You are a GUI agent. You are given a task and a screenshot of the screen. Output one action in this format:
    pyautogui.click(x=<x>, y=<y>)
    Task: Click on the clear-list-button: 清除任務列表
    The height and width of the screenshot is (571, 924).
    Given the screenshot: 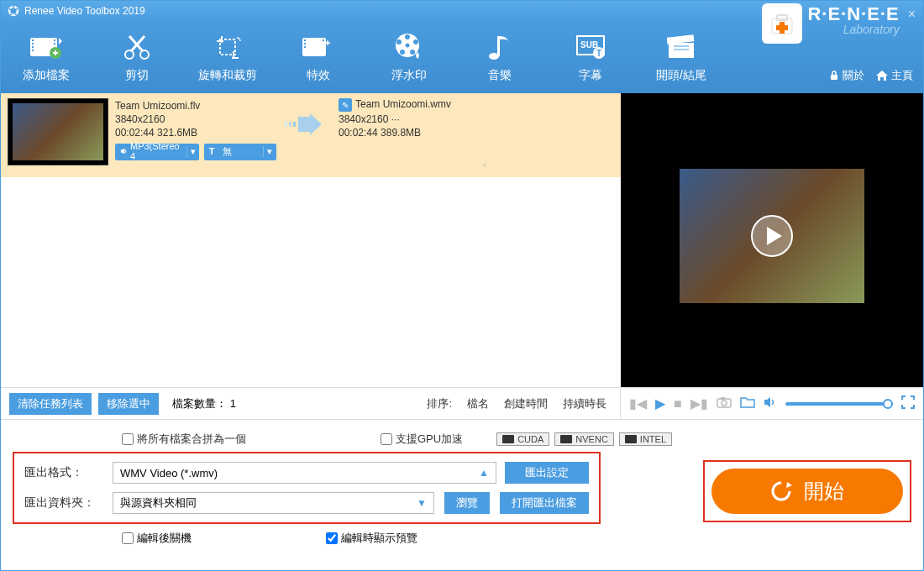 What is the action you would take?
    pyautogui.click(x=50, y=404)
    